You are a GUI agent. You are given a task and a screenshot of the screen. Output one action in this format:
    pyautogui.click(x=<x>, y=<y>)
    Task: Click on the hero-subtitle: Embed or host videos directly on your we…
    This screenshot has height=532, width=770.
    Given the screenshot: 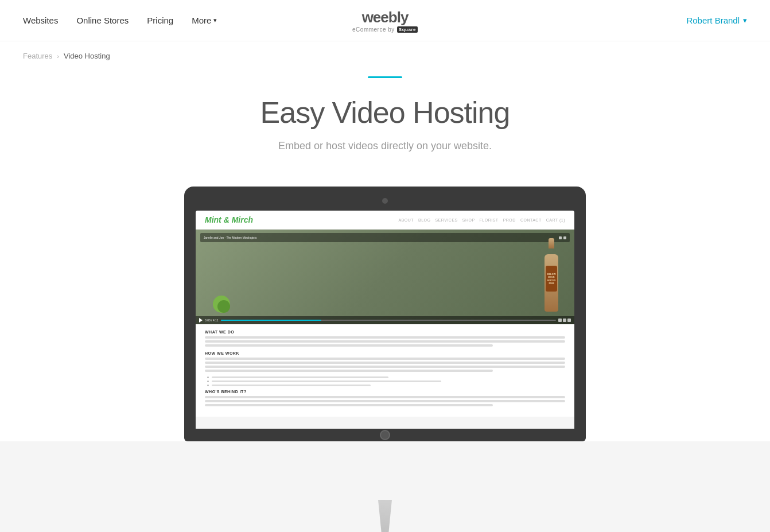 What is the action you would take?
    pyautogui.click(x=385, y=146)
    